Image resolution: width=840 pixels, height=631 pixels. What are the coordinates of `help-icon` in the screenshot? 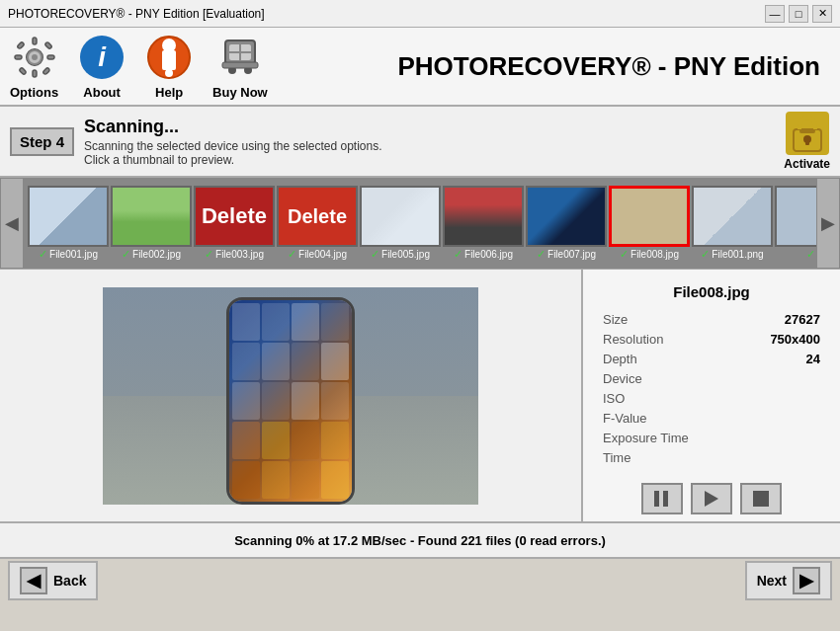 It's located at (169, 57).